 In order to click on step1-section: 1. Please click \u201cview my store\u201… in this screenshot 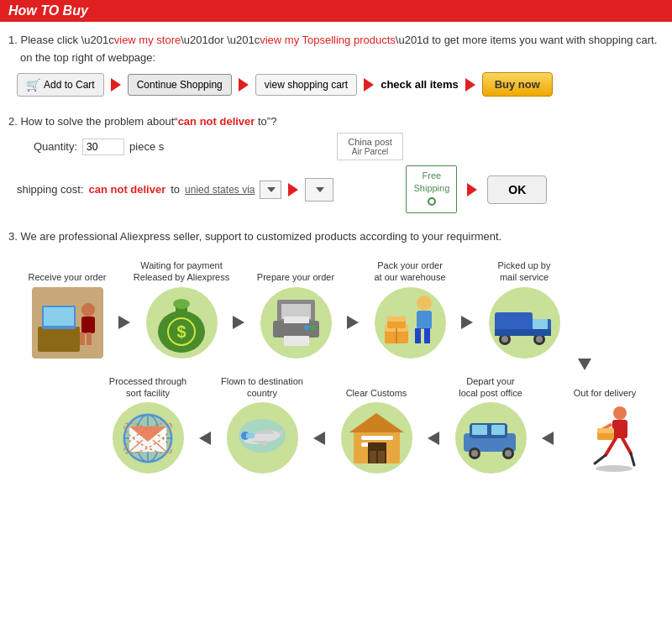, I will do `click(336, 67)`.